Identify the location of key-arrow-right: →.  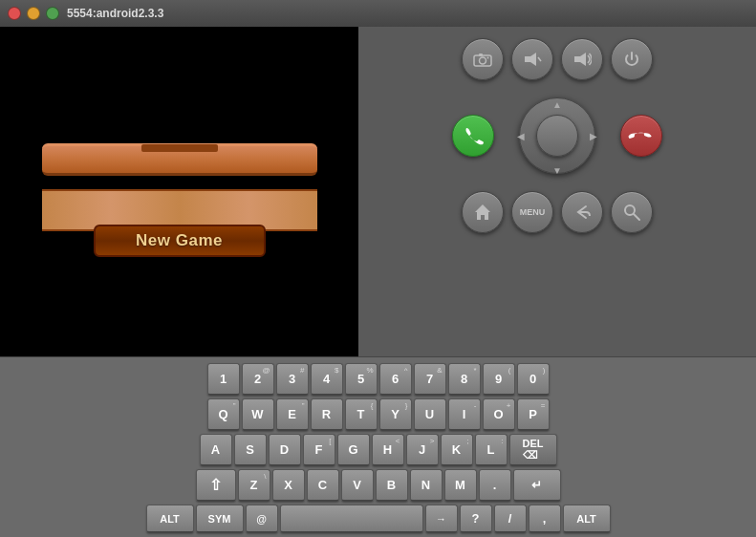
(442, 519).